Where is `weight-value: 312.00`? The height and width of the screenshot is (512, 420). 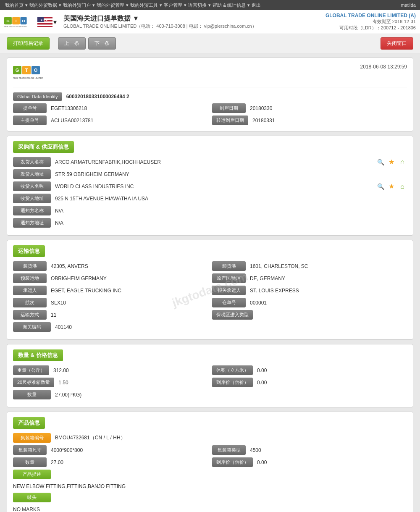
weight-value: 312.00 is located at coordinates (131, 370).